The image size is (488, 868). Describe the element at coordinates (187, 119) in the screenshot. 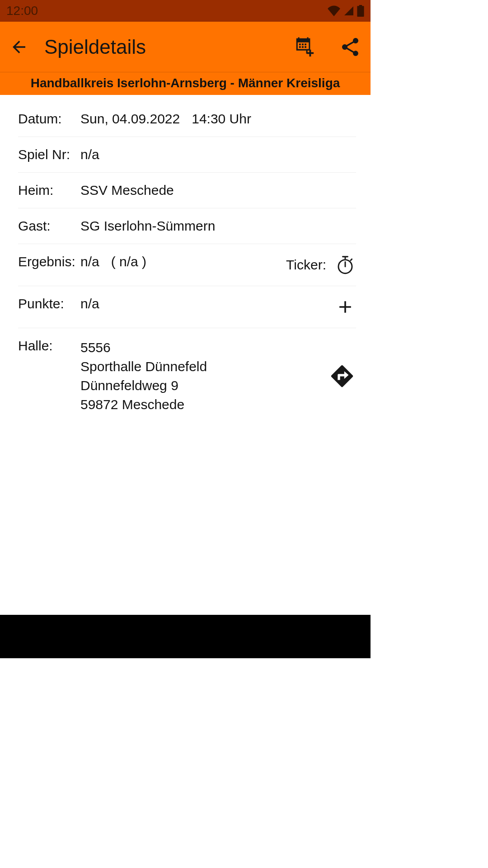

I see `row-datum: Datum: Sun, 04.09.2022 14:30 Uhr` at that location.